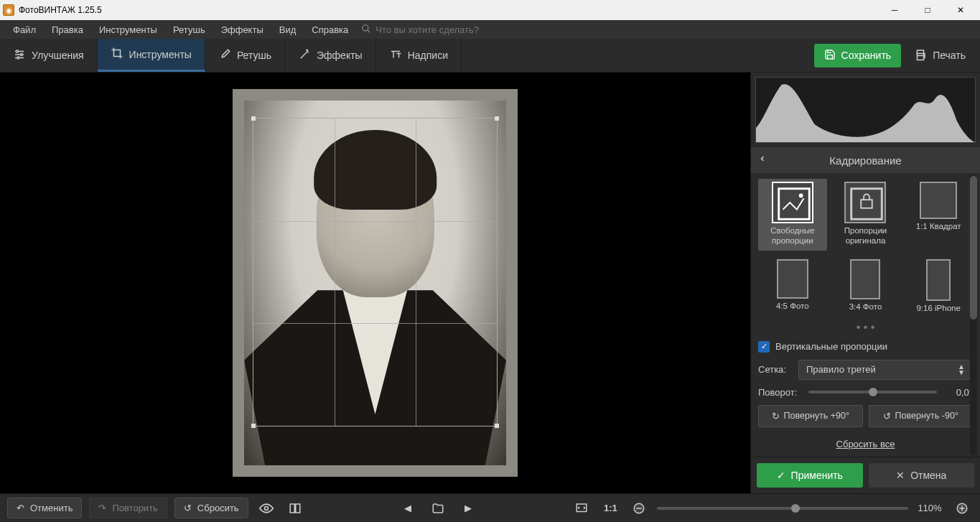 The height and width of the screenshot is (522, 980). I want to click on tab-enhance-label: Улучшения, so click(57, 55).